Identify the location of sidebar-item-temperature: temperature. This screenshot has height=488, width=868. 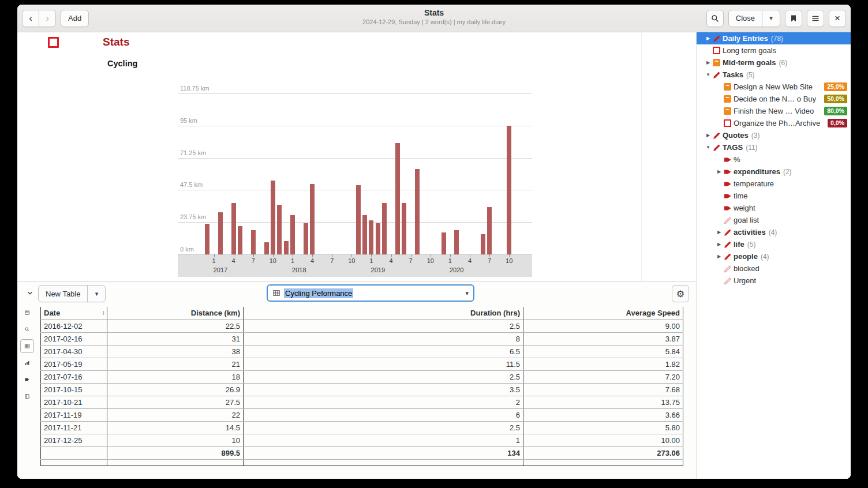
(773, 183).